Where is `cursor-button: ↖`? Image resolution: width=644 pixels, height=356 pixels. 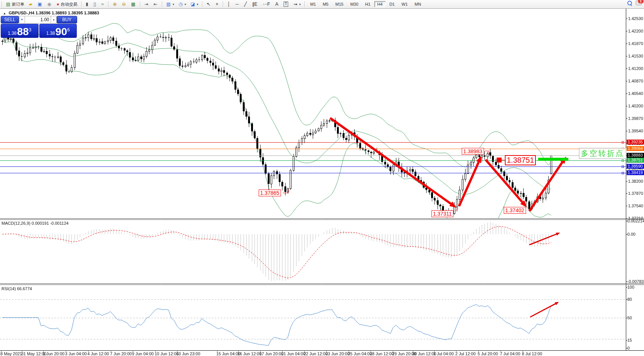 cursor-button: ↖ is located at coordinates (209, 4).